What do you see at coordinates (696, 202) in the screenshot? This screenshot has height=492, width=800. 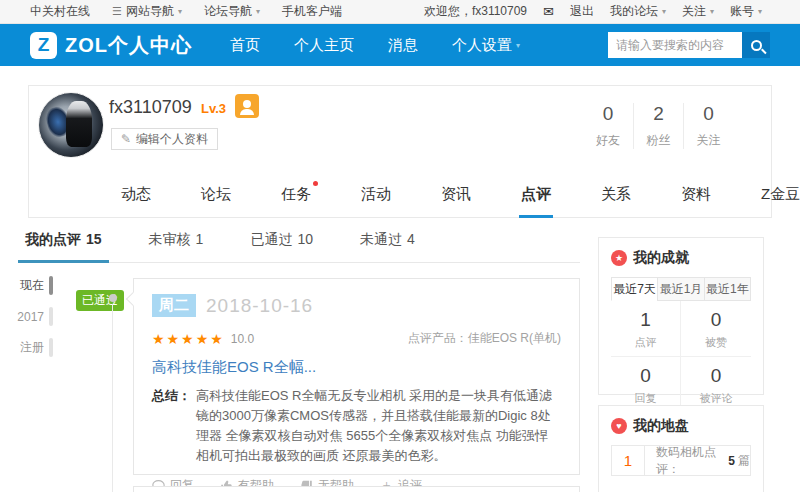 I see `tab-profile-info: 资料` at bounding box center [696, 202].